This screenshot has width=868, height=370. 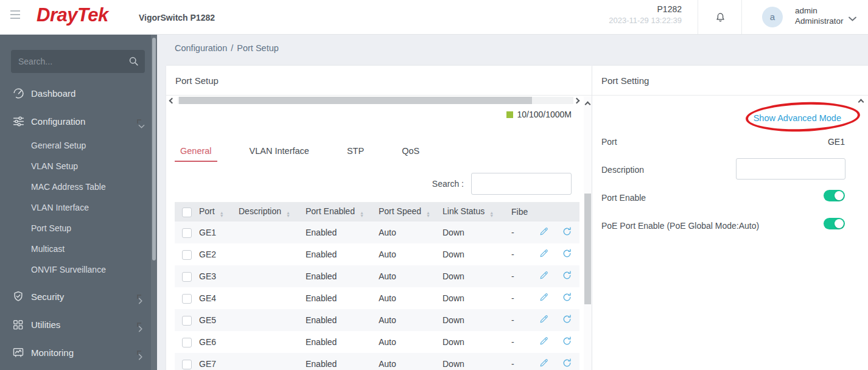 I want to click on notification-bell-icon, so click(x=721, y=18).